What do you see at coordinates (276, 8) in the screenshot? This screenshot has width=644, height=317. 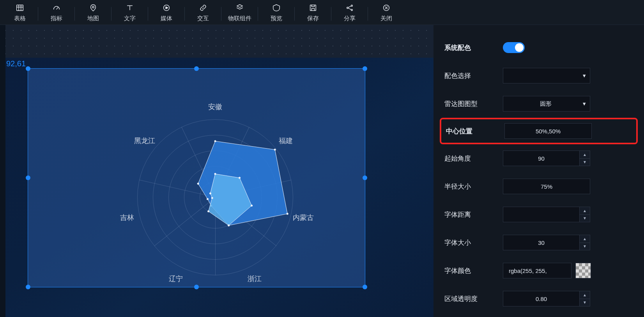 I see `preview-icon` at bounding box center [276, 8].